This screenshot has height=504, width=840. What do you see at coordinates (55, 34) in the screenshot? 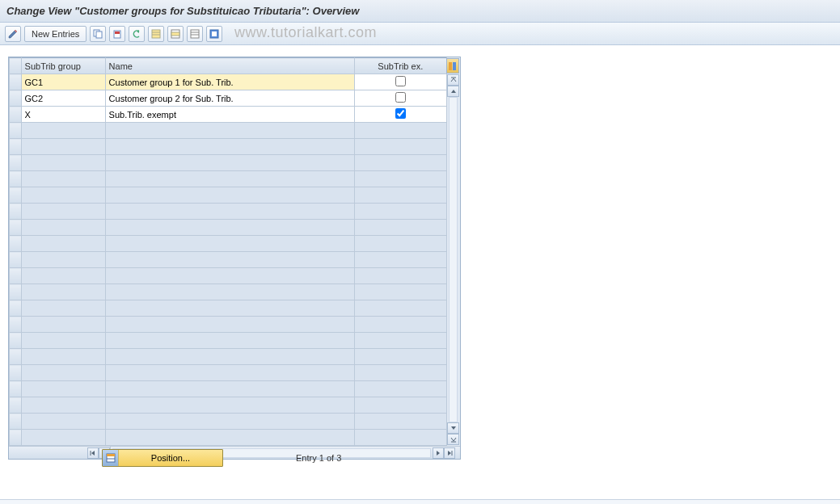
I see `new-entries-button: New Entries` at bounding box center [55, 34].